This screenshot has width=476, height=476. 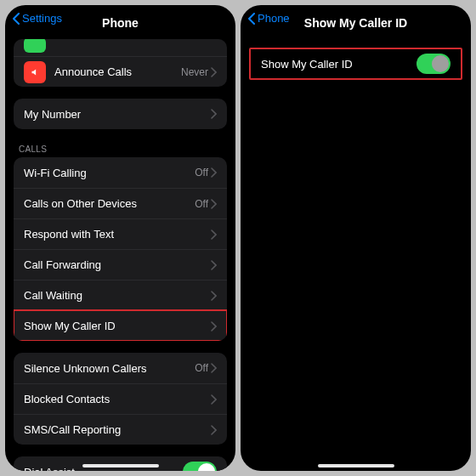 I want to click on row-cutoff, so click(x=121, y=48).